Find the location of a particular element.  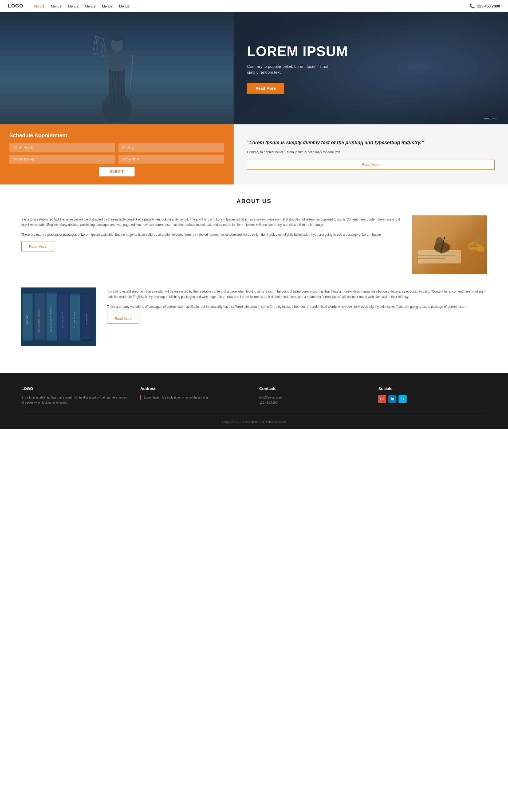

about-block-1-read-more: Read More is located at coordinates (38, 247).